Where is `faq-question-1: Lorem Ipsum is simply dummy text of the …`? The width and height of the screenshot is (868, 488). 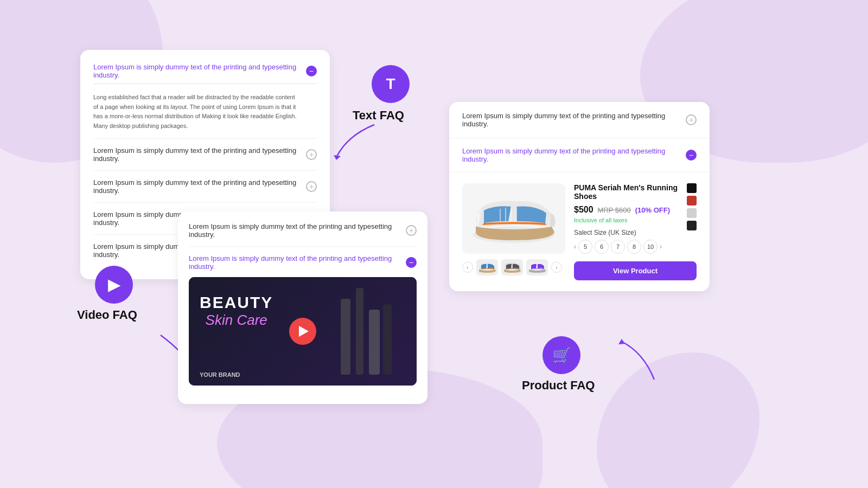
faq-question-1: Lorem Ipsum is simply dummy text of the … is located at coordinates (200, 71).